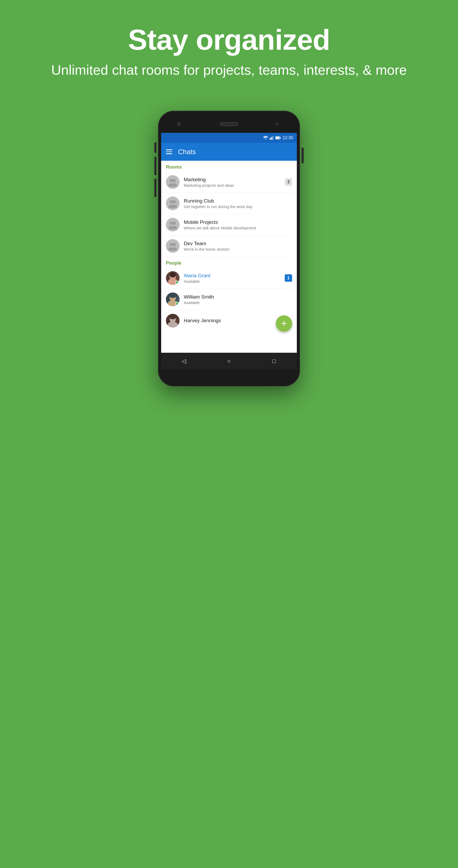  Describe the element at coordinates (229, 249) in the screenshot. I see `phone-mockup: 12:30 Chats Rooms` at that location.